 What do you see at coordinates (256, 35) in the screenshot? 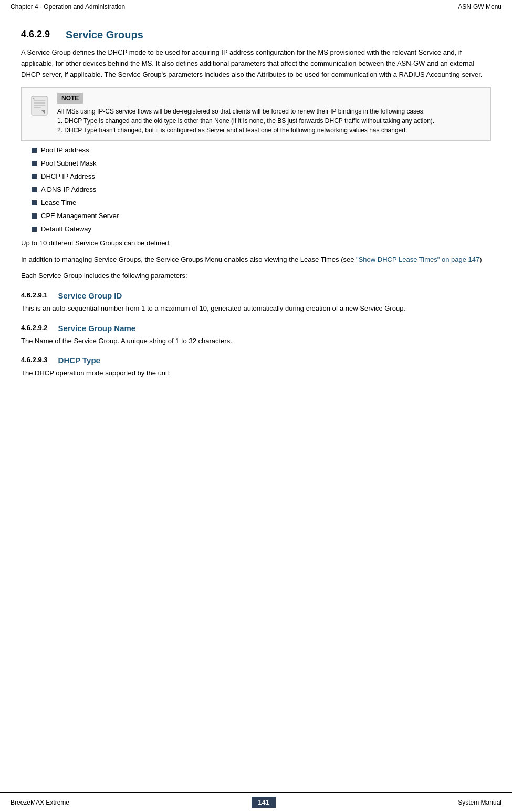
I see `section-heading: 4.6.2.9 Service Groups` at bounding box center [256, 35].